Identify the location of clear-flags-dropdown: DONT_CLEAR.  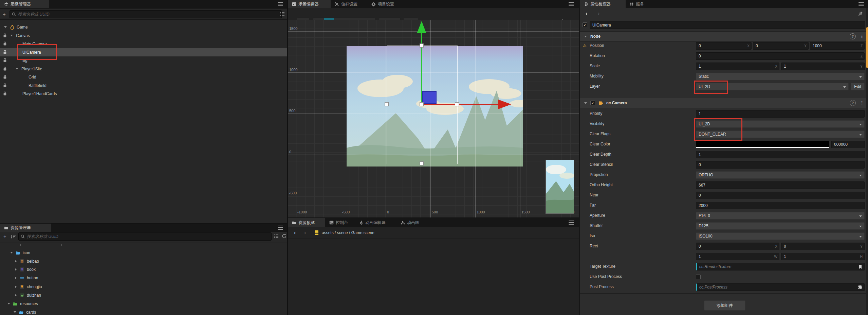
(780, 134).